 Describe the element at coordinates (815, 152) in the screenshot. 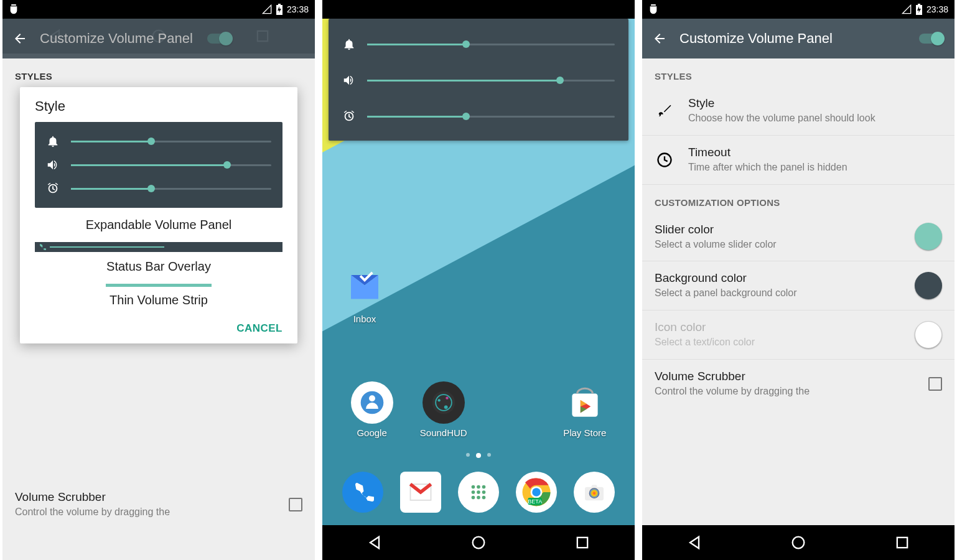

I see `pref-title: Timeout` at that location.